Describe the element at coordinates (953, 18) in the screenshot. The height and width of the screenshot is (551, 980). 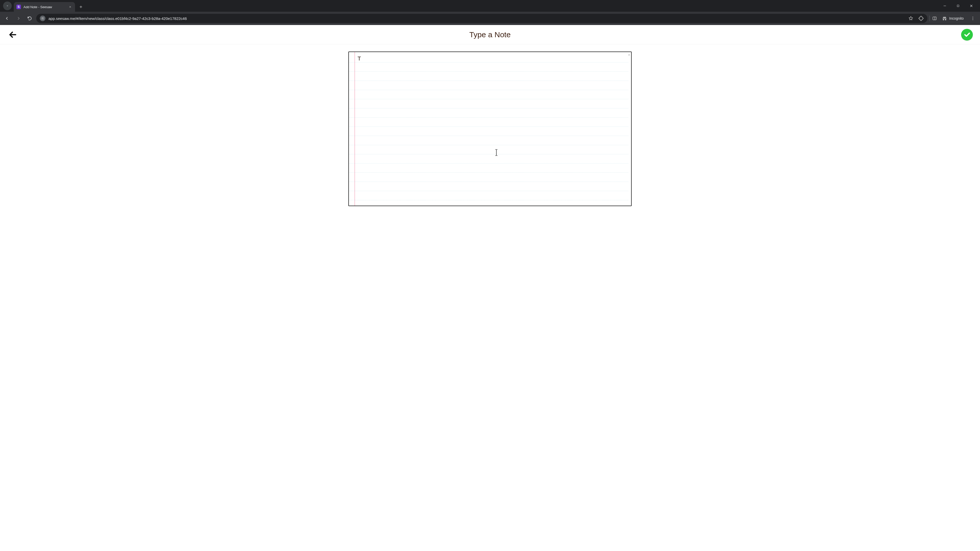
I see `incognito-indicator: Incognito` at that location.